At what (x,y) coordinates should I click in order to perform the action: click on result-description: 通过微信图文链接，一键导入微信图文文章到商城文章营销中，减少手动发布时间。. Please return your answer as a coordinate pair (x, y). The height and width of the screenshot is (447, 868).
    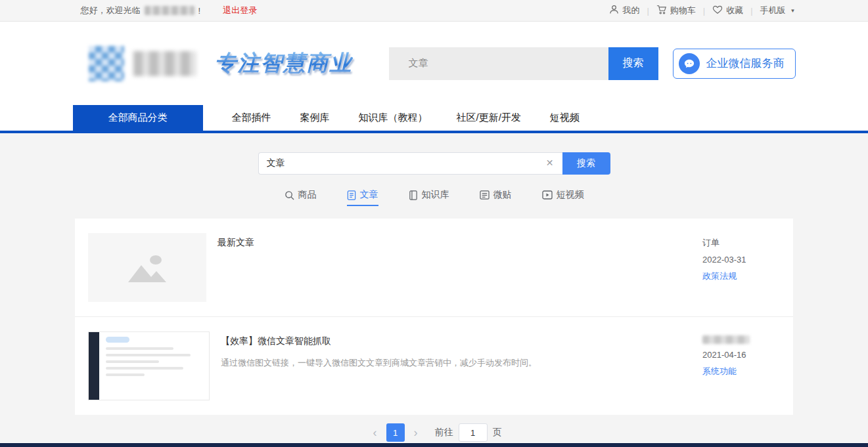
    Looking at the image, I should click on (461, 363).